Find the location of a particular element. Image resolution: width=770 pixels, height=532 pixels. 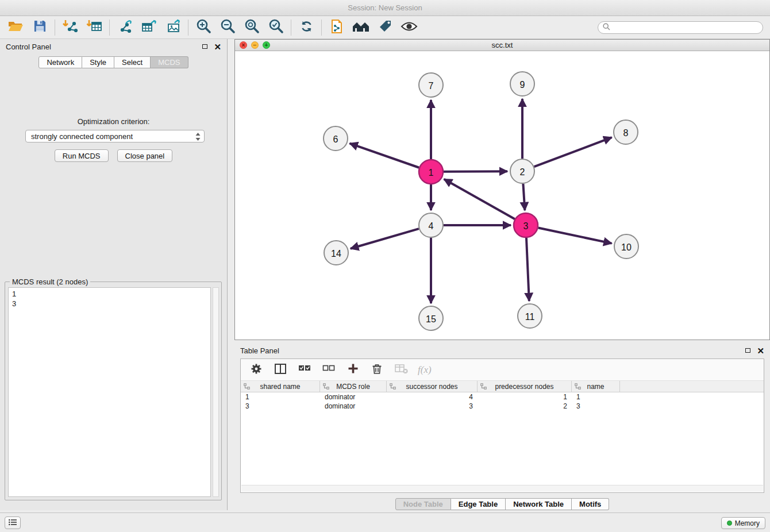

close-panel-button: Close panel is located at coordinates (145, 156).